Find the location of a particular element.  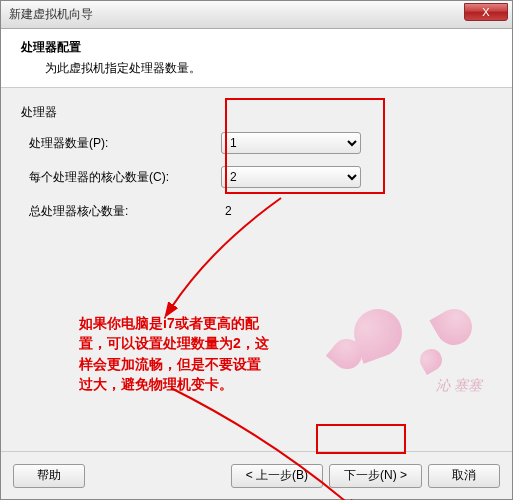

window-title: 新建虚拟机向导 is located at coordinates (51, 14).